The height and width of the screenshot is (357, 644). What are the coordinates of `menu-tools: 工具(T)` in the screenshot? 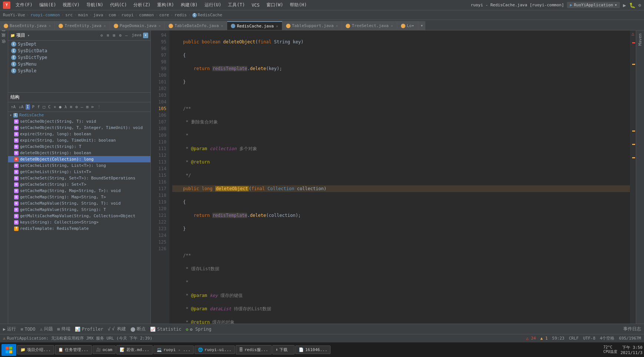 It's located at (236, 5).